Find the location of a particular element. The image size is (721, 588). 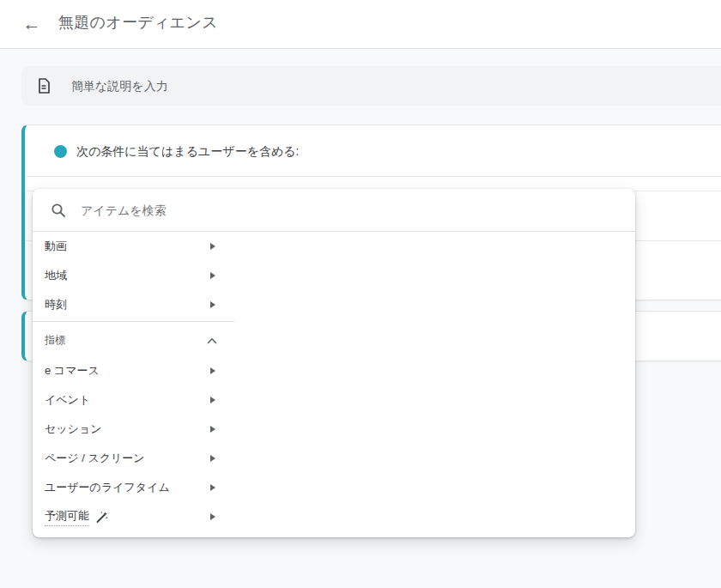

include-card-title: 次の条件に当てはまるユーザーを含める: is located at coordinates (188, 152).